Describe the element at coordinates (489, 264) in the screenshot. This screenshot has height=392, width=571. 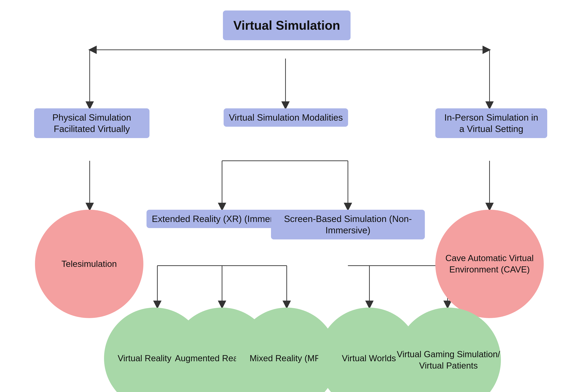
I see `cave-label: Cave Automatic Virtual Environment (CAVE…` at that location.